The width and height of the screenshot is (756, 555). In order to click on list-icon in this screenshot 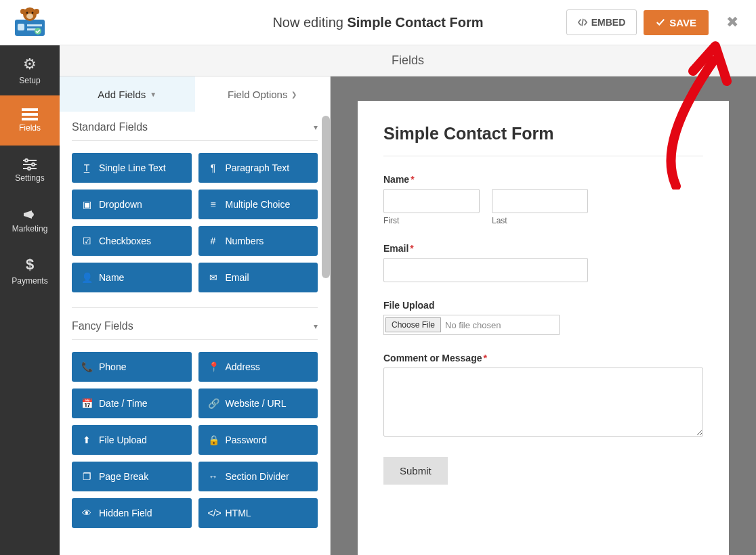, I will do `click(30, 114)`.